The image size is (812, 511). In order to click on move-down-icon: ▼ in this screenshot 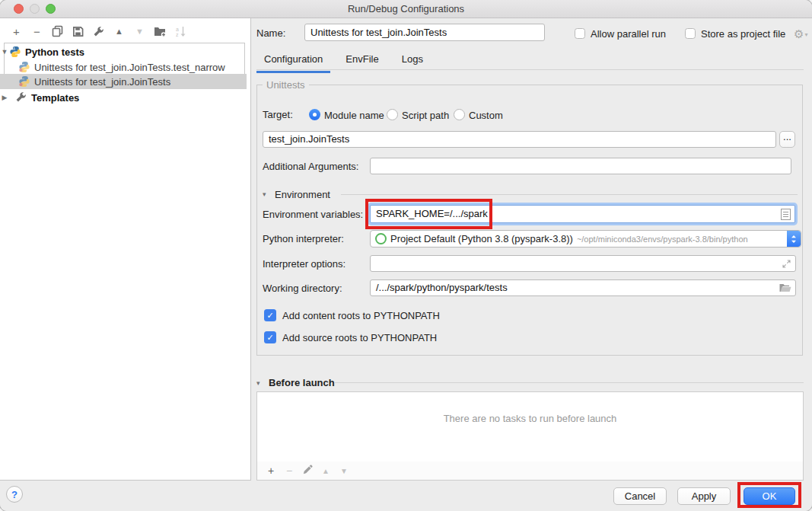, I will do `click(140, 31)`.